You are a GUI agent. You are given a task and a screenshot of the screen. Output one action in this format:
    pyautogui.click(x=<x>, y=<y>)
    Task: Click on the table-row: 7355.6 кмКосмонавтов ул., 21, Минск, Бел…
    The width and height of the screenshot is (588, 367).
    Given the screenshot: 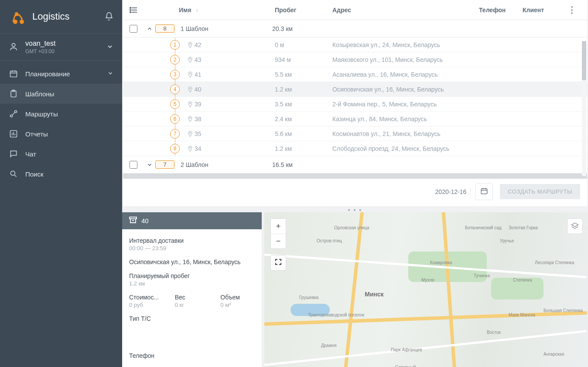 What is the action you would take?
    pyautogui.click(x=355, y=134)
    